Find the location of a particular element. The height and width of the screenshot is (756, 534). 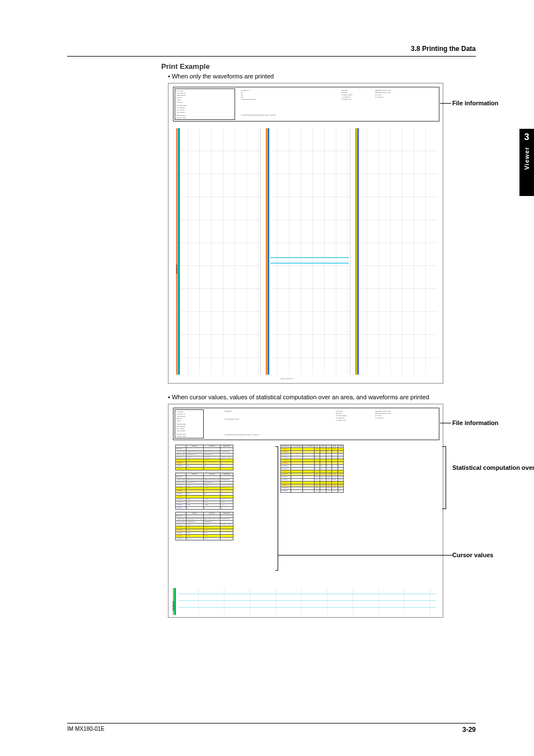

stat-table: Channel No.No. of SamplesNo. of SamplesM… is located at coordinates (312, 469).